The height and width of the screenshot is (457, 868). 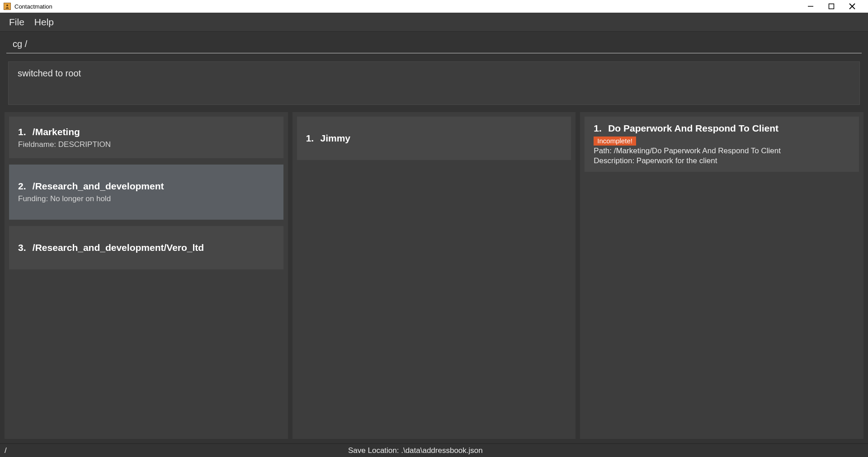 What do you see at coordinates (434, 138) in the screenshot?
I see `person-title: 1. Jimmy` at bounding box center [434, 138].